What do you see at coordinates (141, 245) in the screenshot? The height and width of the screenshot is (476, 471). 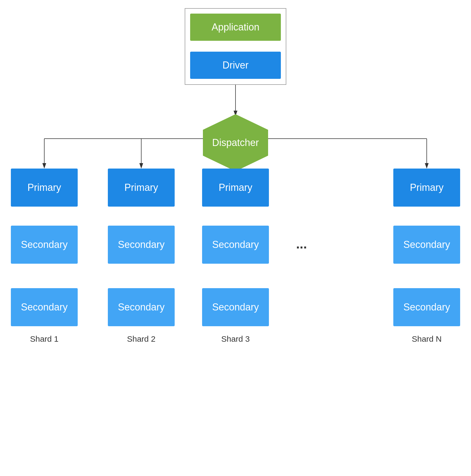 I see `secondary-box-2a: Secondary` at bounding box center [141, 245].